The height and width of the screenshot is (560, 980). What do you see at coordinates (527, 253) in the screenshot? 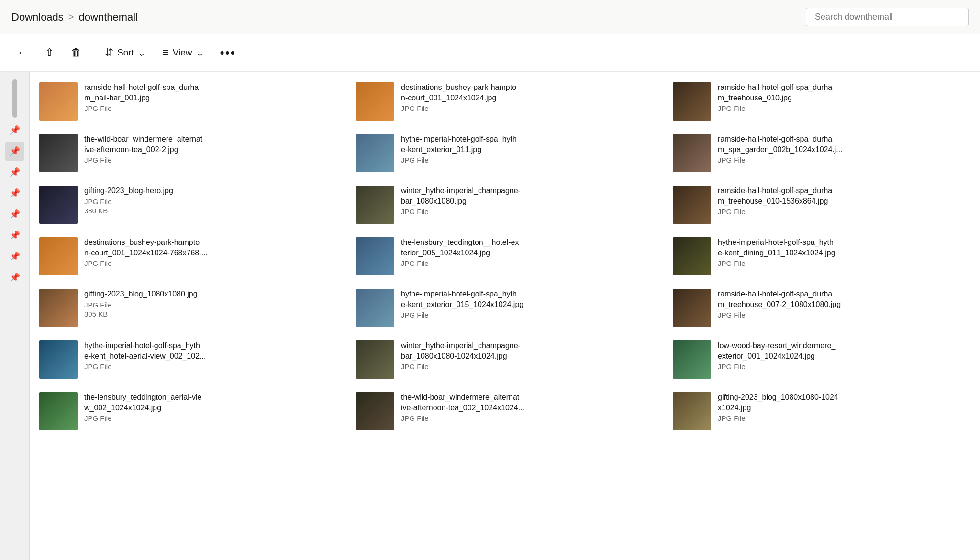
I see `file-info: the-lensbury_teddington__hotel-ex terior…` at bounding box center [527, 253].